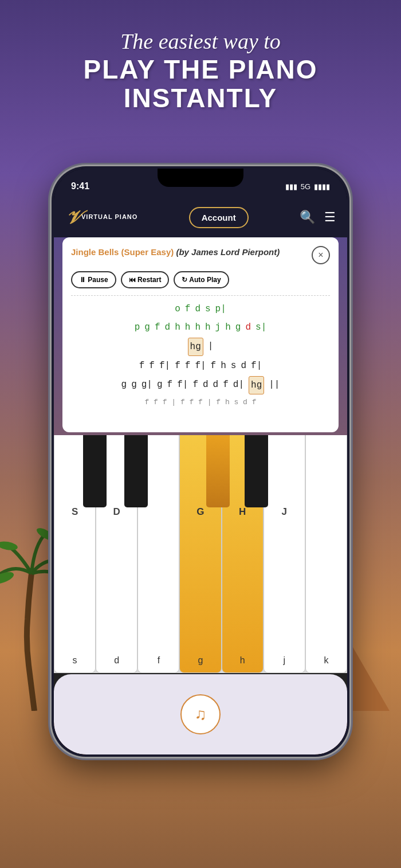  Describe the element at coordinates (200, 70) in the screenshot. I see `tagline-bold-line1: PLAY THE PIANO` at that location.